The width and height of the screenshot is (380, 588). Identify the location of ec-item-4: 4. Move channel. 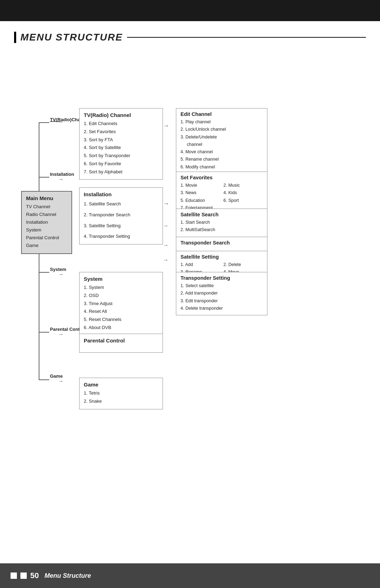
(222, 152).